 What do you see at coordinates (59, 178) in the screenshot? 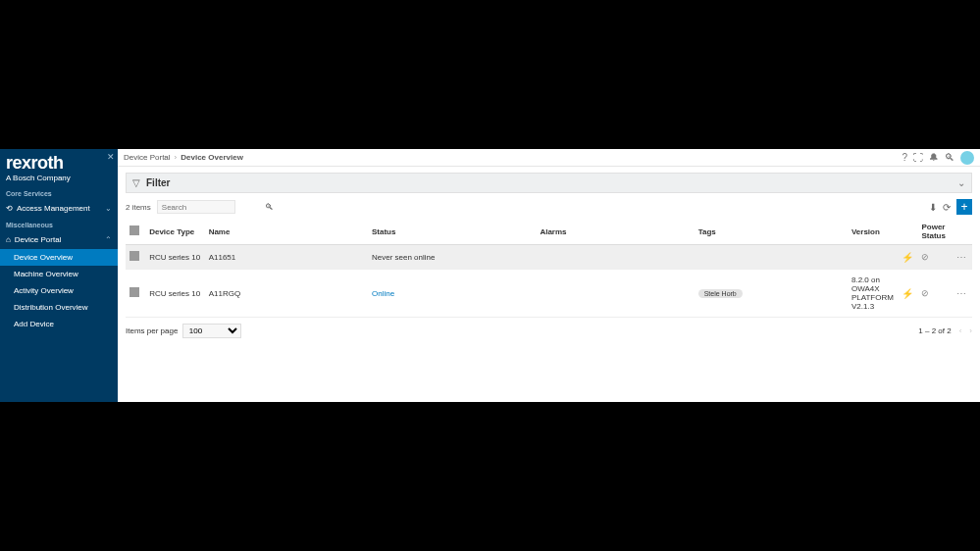
I see `brand-subtitle: A Bosch Company` at bounding box center [59, 178].